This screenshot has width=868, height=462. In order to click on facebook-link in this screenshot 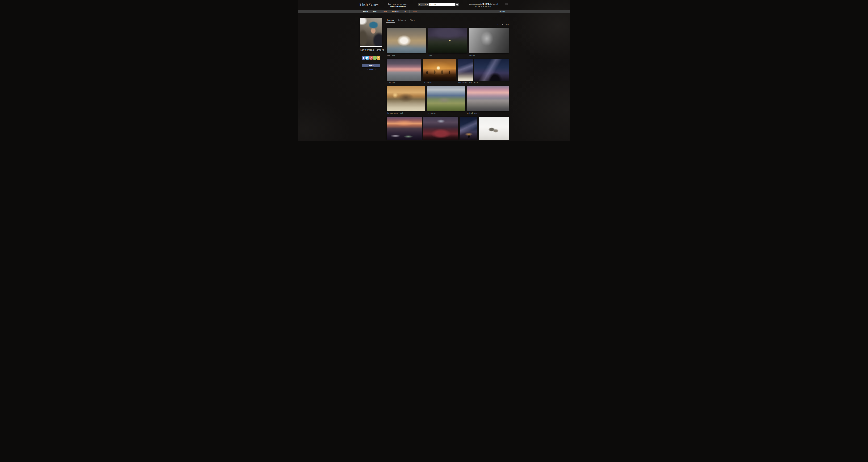, I will do `click(363, 58)`.